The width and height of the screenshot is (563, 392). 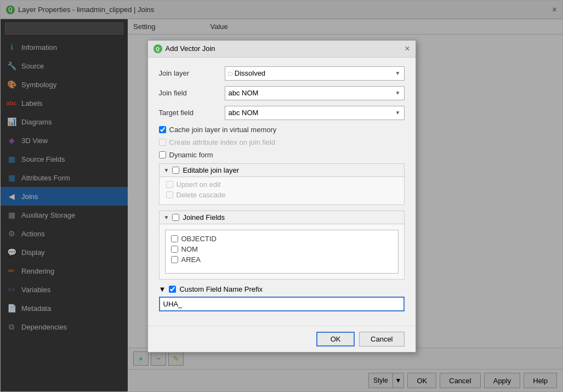 What do you see at coordinates (191, 48) in the screenshot?
I see `dialog-title: Add Vector Join` at bounding box center [191, 48].